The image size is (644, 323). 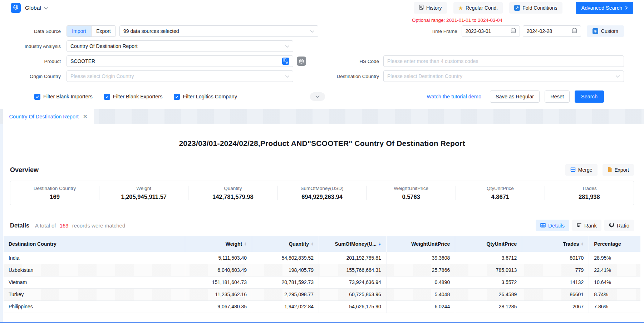 I want to click on advanced-search-button: Advanced Search, so click(x=604, y=8).